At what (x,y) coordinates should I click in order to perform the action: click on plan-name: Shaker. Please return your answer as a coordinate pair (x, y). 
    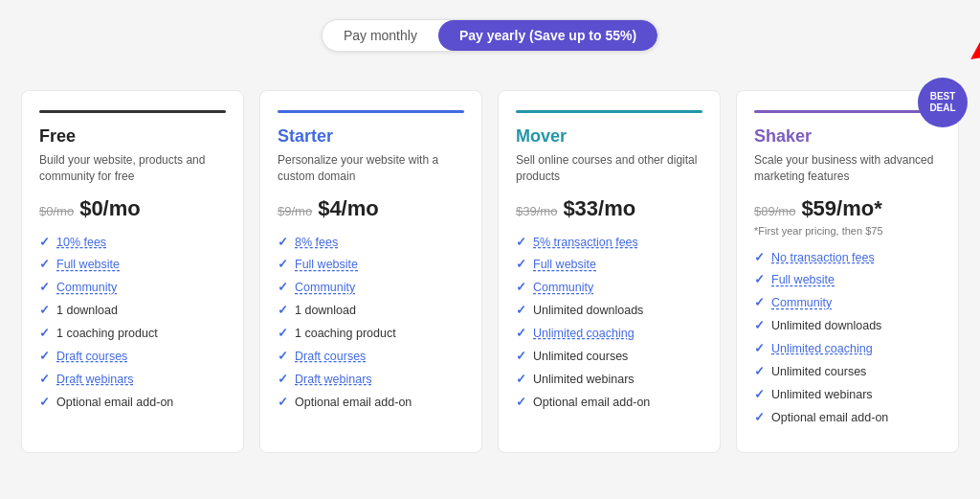
    Looking at the image, I should click on (848, 136).